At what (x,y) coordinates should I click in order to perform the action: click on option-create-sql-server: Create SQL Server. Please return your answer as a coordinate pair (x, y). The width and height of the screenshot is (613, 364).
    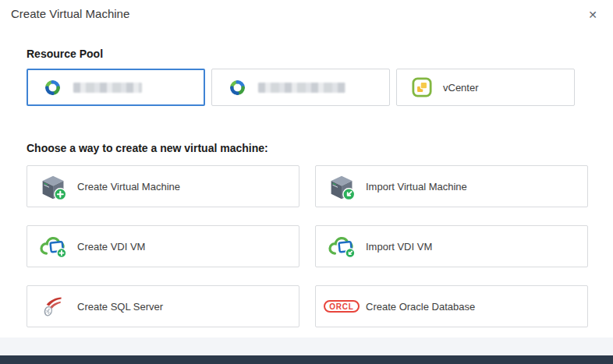
    Looking at the image, I should click on (163, 306).